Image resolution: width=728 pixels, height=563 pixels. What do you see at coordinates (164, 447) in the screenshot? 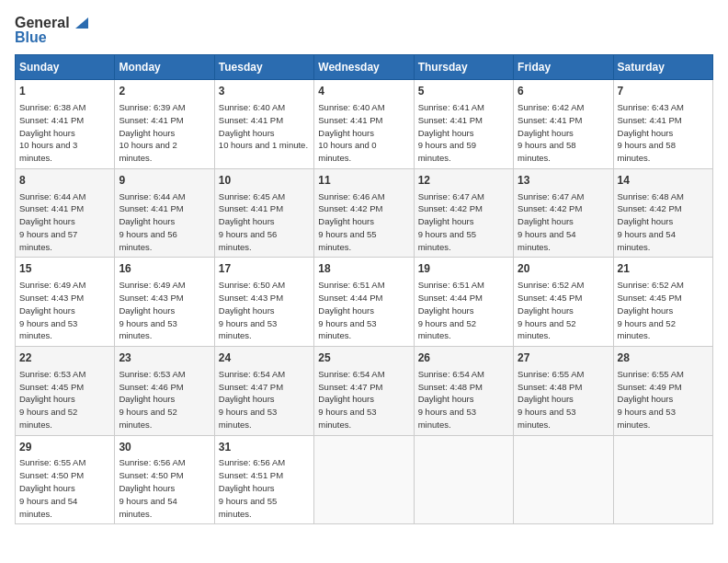
I see `day-number: 30` at bounding box center [164, 447].